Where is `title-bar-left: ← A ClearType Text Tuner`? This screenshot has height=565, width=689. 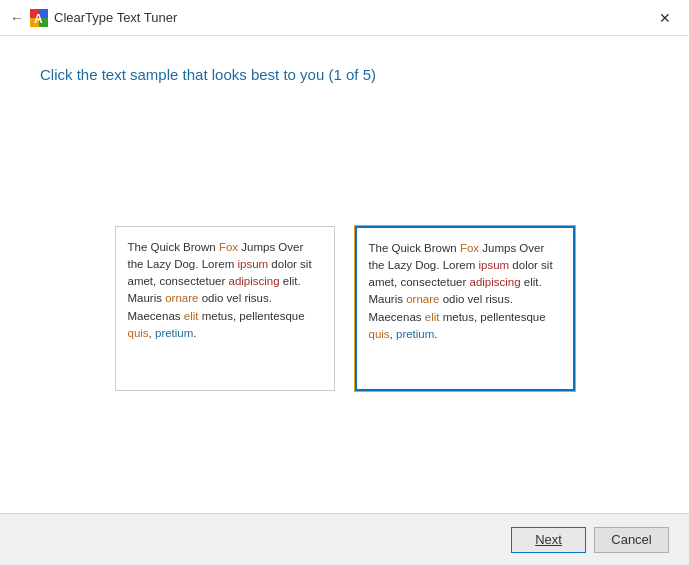 title-bar-left: ← A ClearType Text Tuner is located at coordinates (94, 18).